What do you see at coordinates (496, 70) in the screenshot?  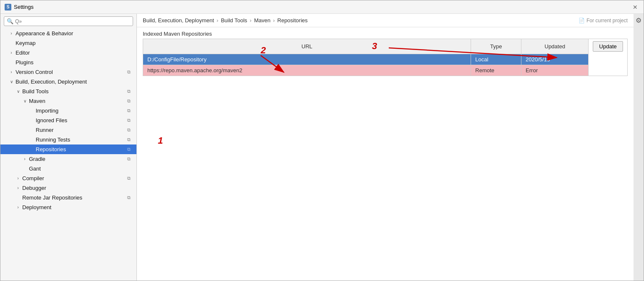 I see `cell-type: Remote` at bounding box center [496, 70].